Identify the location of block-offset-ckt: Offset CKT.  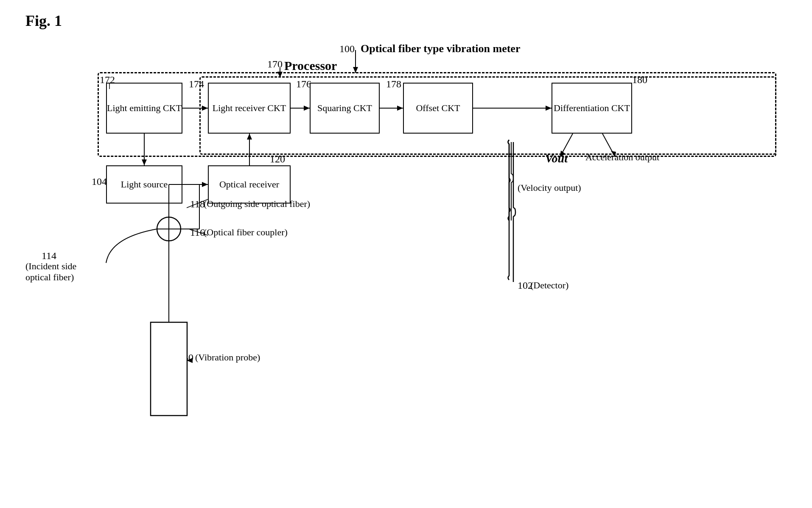
(438, 108).